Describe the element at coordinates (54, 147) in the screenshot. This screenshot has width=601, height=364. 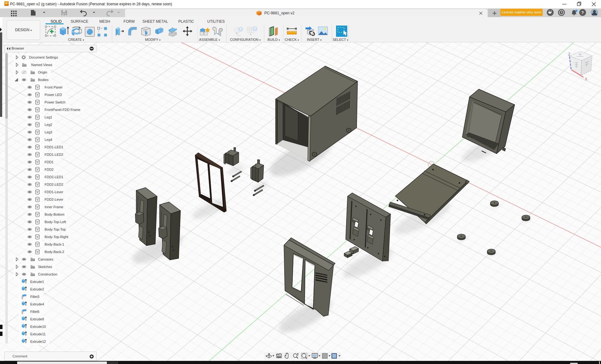
I see `svg-text: FDD1-LED1` at that location.